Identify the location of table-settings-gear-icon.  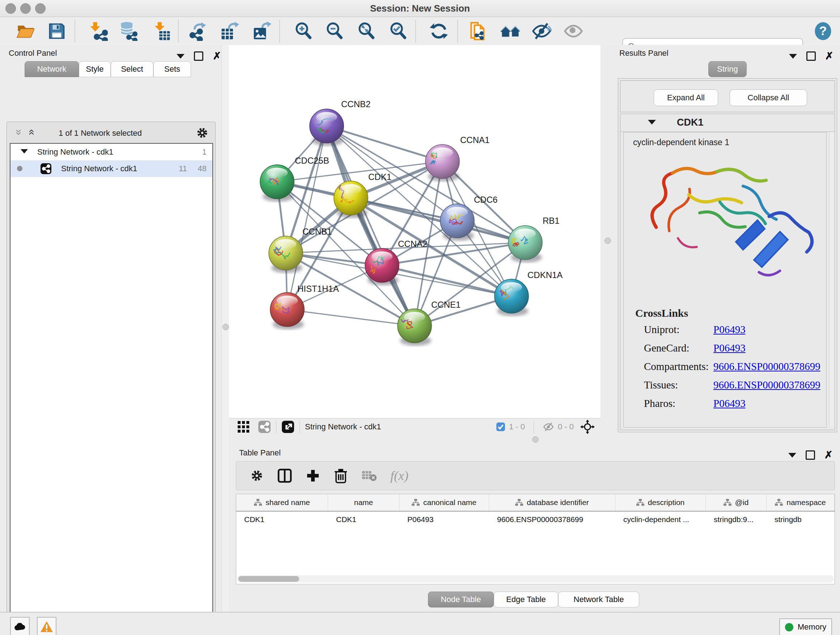
(257, 476).